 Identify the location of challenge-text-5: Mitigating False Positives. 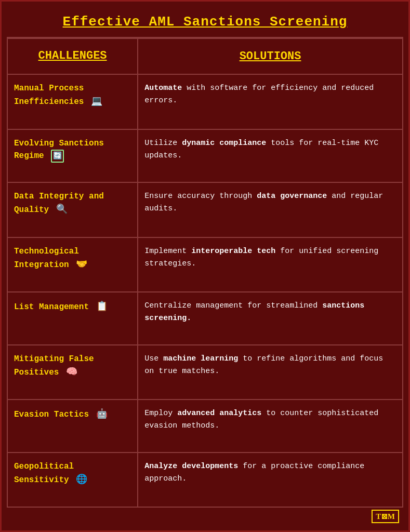
(54, 366).